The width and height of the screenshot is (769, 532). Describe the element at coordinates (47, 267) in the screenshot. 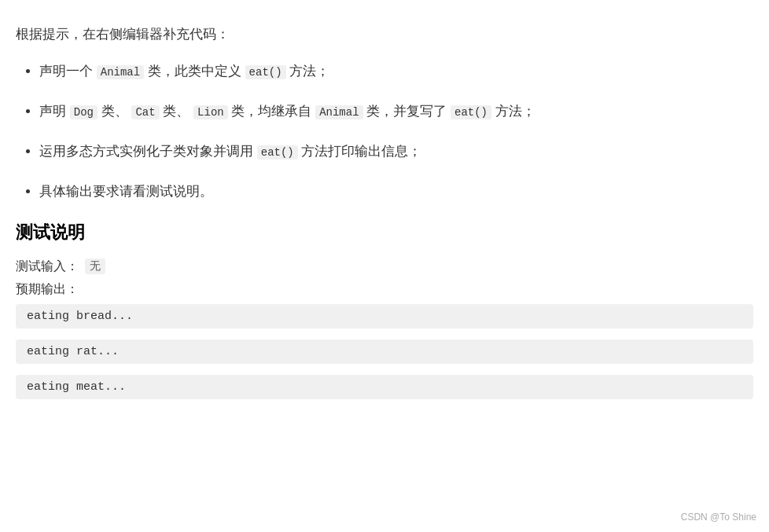

I see `test-input-label: 测试输入：` at that location.